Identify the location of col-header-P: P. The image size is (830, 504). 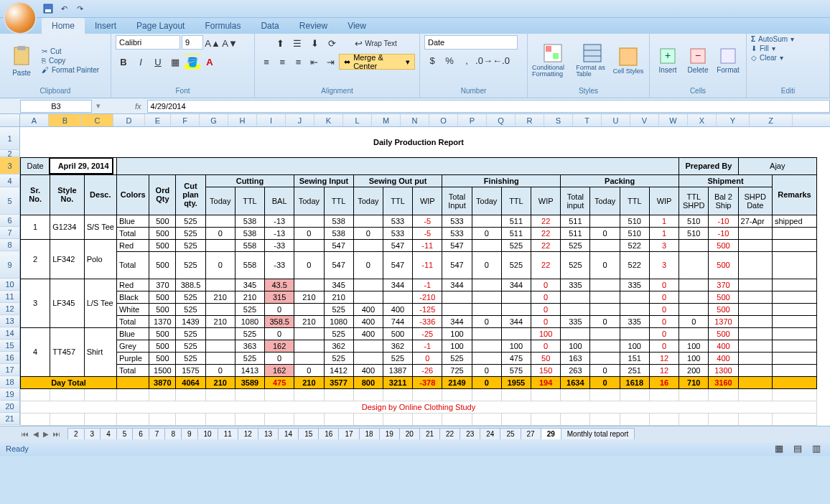
(472, 121).